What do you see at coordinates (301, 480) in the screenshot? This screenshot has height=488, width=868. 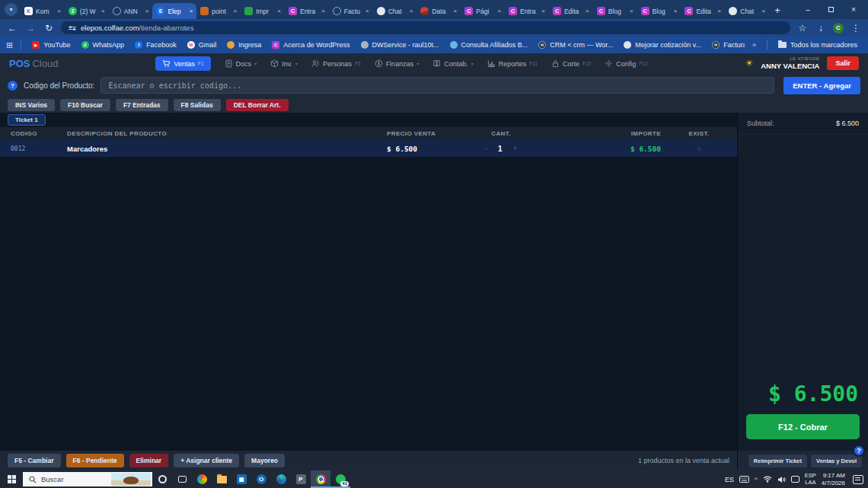 I see `taskbar-p-app: P` at bounding box center [301, 480].